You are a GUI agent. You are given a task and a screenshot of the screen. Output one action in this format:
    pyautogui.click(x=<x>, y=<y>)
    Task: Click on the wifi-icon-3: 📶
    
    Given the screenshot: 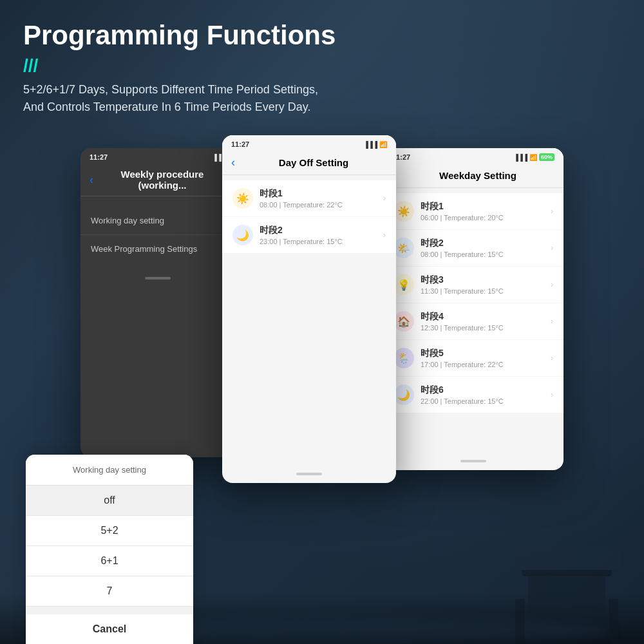 What is the action you would take?
    pyautogui.click(x=533, y=157)
    